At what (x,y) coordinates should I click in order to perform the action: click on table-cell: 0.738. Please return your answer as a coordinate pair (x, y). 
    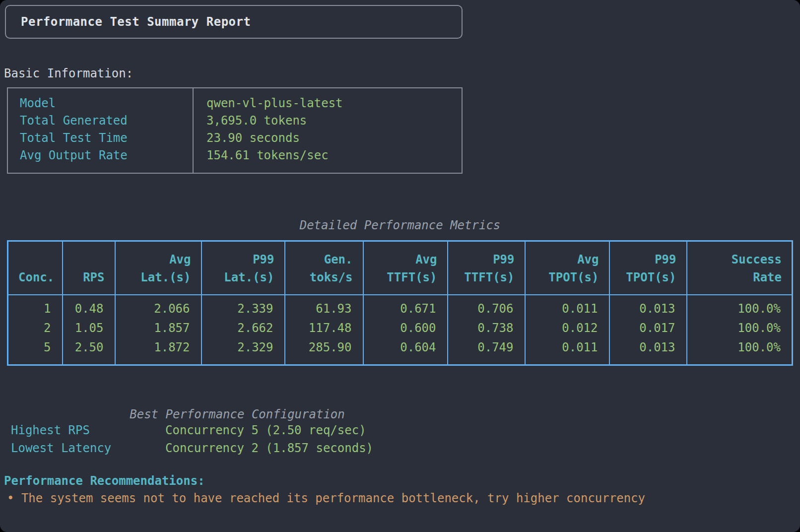
    Looking at the image, I should click on (486, 329).